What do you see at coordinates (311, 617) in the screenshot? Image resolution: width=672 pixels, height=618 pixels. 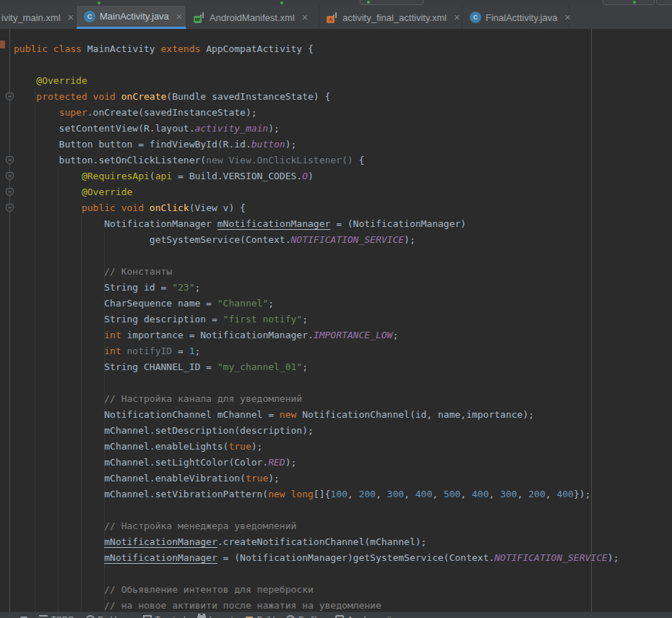 I see `tool-window-label: Profiler` at bounding box center [311, 617].